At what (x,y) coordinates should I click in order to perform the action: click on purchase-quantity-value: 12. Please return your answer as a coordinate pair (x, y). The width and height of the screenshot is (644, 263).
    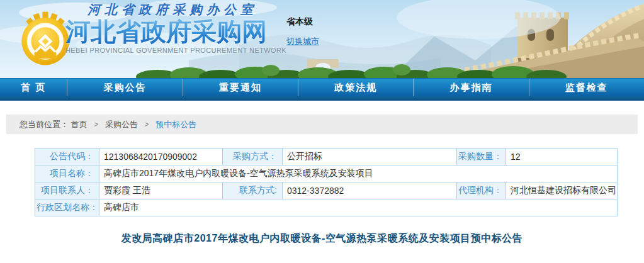
    Looking at the image, I should click on (562, 157).